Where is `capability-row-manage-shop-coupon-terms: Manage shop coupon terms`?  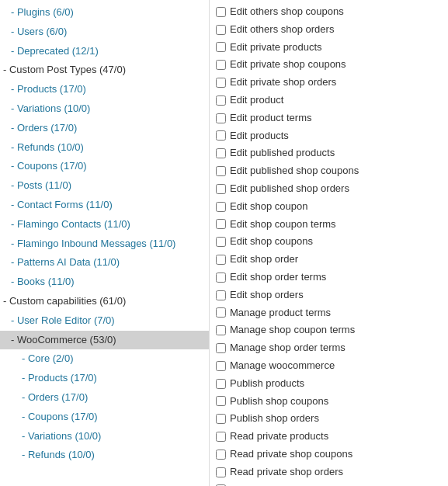
capability-row-manage-shop-coupon-terms: Manage shop coupon terms is located at coordinates (329, 331).